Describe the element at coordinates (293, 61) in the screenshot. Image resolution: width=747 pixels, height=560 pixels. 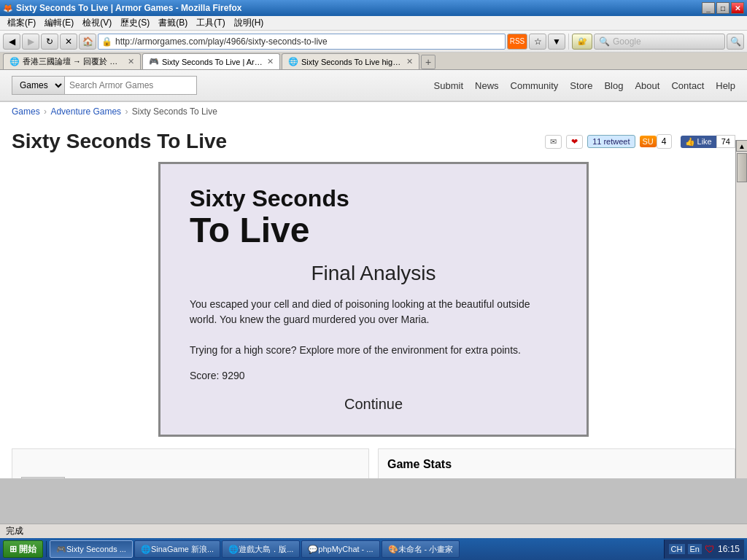
I see `tab-3-favicon: 🌐` at that location.